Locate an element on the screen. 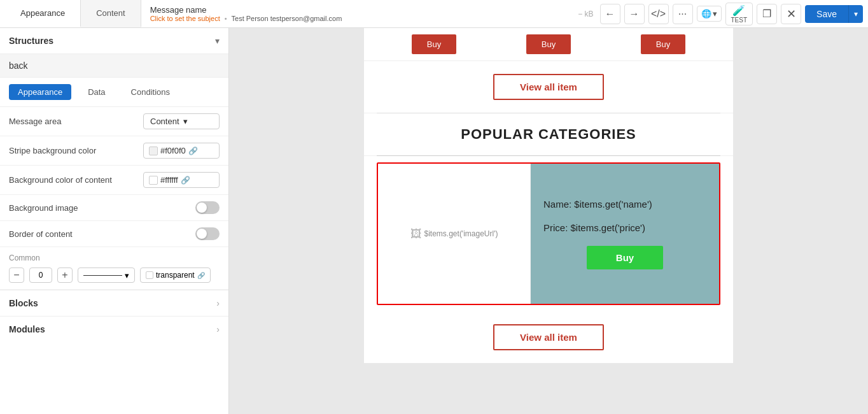 The height and width of the screenshot is (414, 868). globe-icon: 🌐 is located at coordinates (706, 14).